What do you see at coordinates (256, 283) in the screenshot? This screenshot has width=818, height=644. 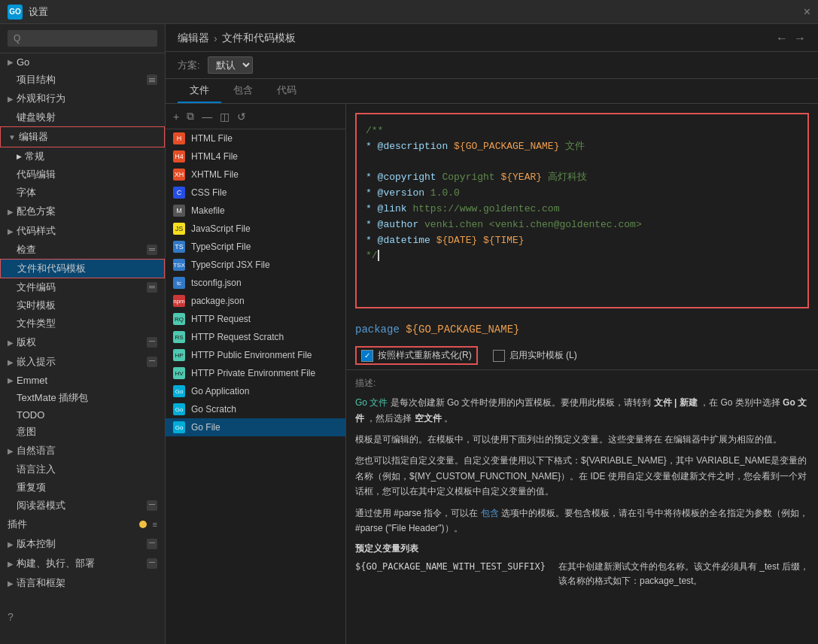 I see `list-item: tc tsconfig.json` at bounding box center [256, 283].